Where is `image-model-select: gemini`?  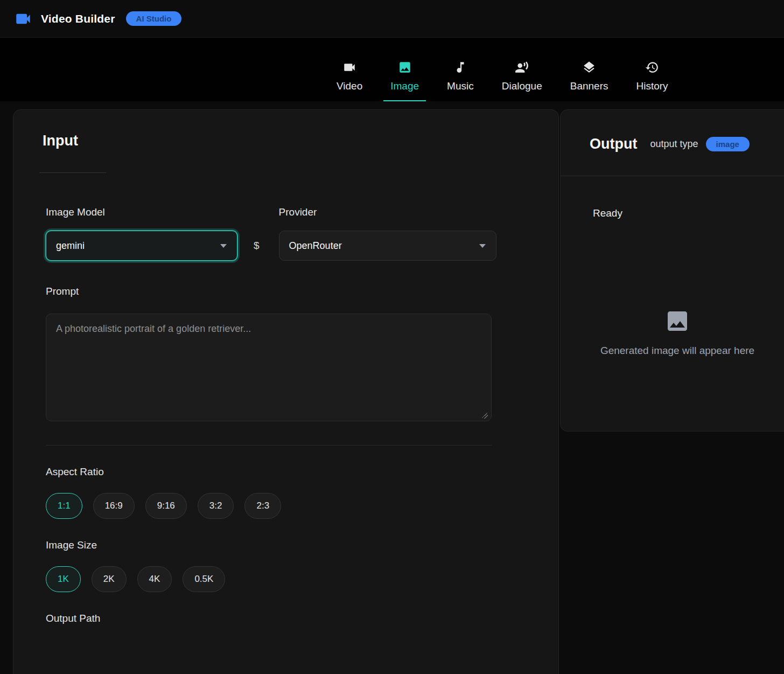
image-model-select: gemini is located at coordinates (142, 246).